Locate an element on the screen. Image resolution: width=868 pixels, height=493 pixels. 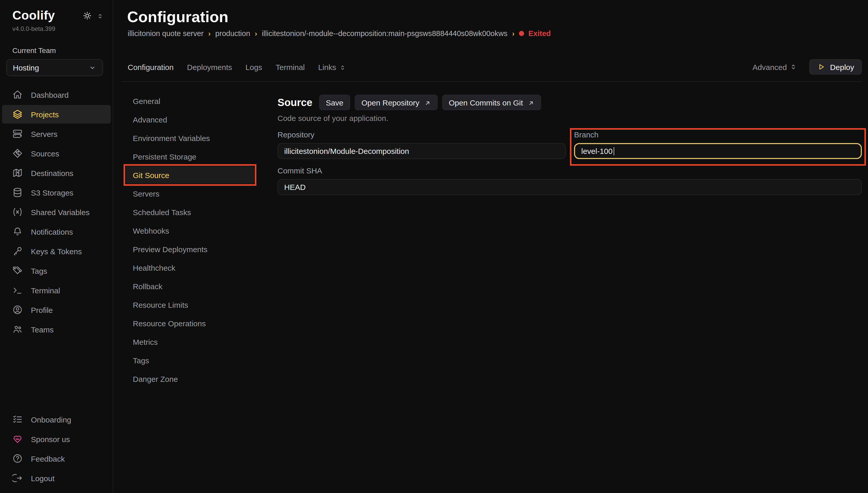
git-source-icon is located at coordinates (18, 153).